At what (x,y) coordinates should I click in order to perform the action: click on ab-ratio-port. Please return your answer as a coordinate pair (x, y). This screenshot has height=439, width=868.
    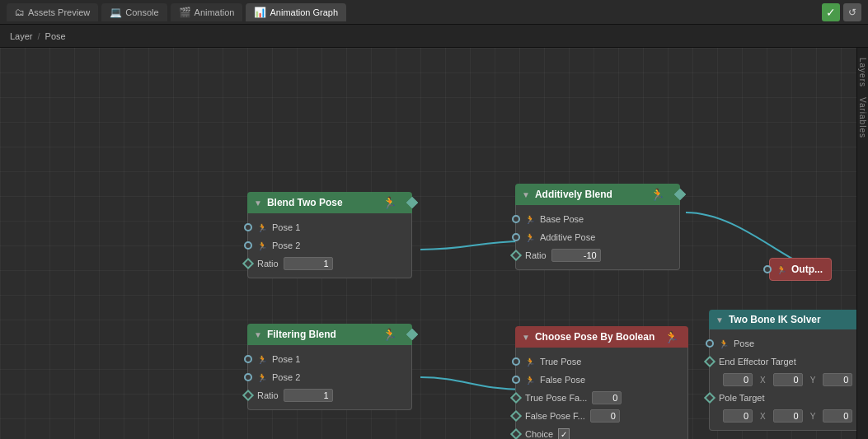
    Looking at the image, I should click on (516, 255).